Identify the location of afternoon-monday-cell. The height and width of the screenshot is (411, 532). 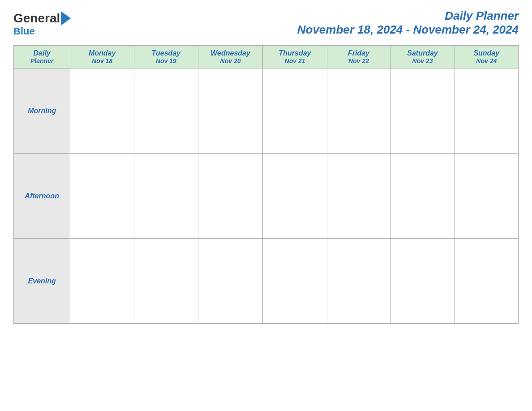
(102, 196).